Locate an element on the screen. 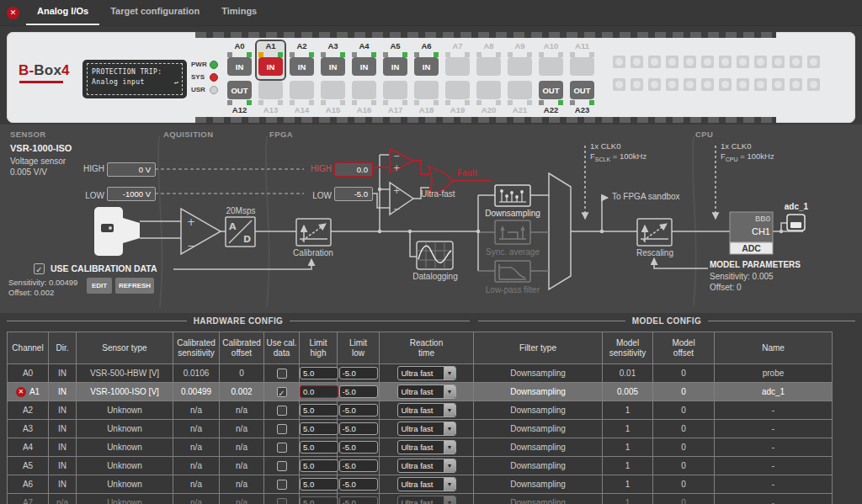 The height and width of the screenshot is (504, 862). sensor-low-value-input: -1000 V is located at coordinates (131, 194).